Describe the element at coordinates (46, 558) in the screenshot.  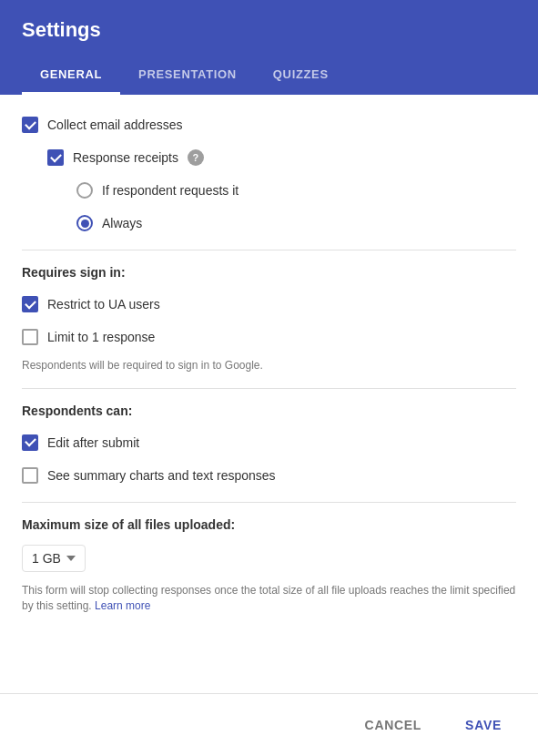
I see `file-size-value: 1 GB` at that location.